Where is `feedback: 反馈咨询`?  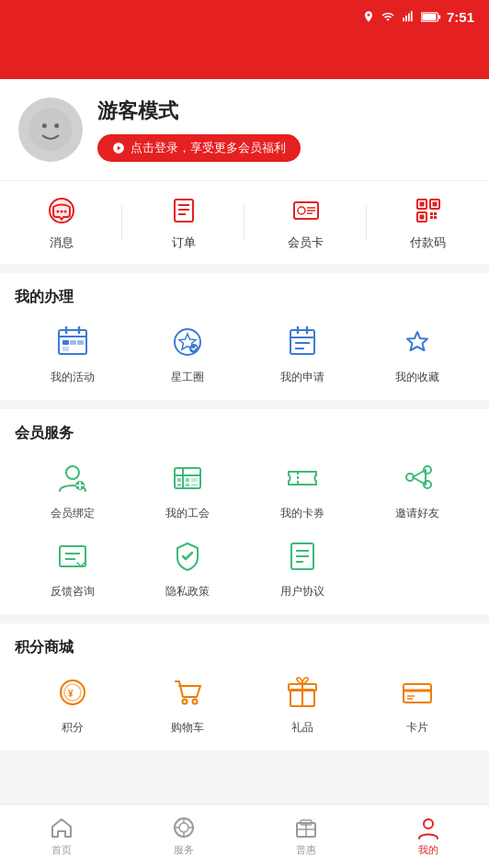
feedback: 反馈咨询 is located at coordinates (72, 568).